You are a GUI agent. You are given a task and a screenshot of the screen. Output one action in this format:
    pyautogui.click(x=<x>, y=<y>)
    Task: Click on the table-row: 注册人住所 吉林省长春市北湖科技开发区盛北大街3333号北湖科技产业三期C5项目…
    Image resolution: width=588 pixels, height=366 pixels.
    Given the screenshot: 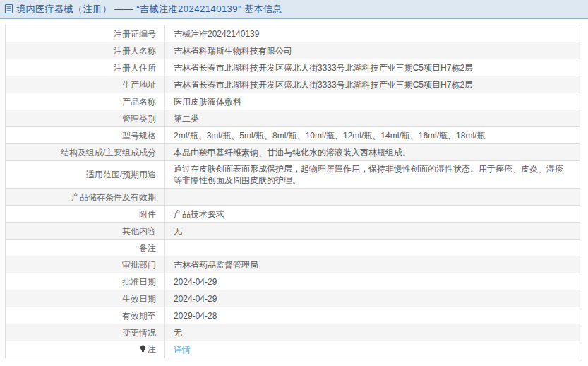 What is the action you would take?
    pyautogui.click(x=293, y=68)
    